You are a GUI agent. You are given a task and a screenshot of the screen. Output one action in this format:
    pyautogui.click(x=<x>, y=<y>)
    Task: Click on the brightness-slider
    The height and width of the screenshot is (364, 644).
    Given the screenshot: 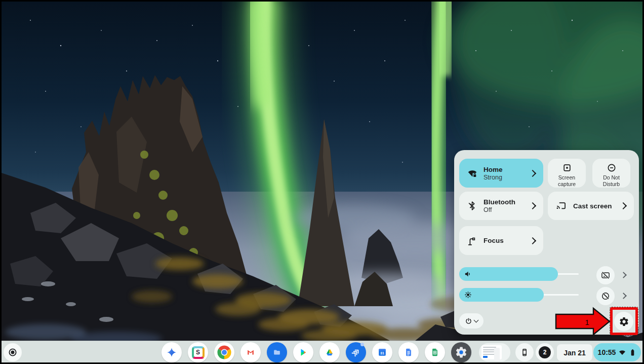 What is the action you would take?
    pyautogui.click(x=519, y=295)
    